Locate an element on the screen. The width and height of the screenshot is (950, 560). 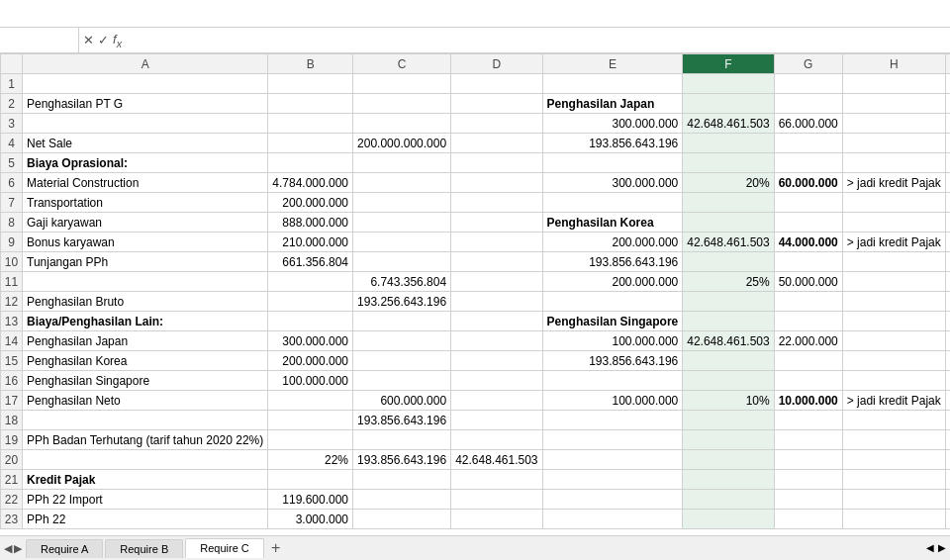
cell-r8c6 is located at coordinates (728, 223).